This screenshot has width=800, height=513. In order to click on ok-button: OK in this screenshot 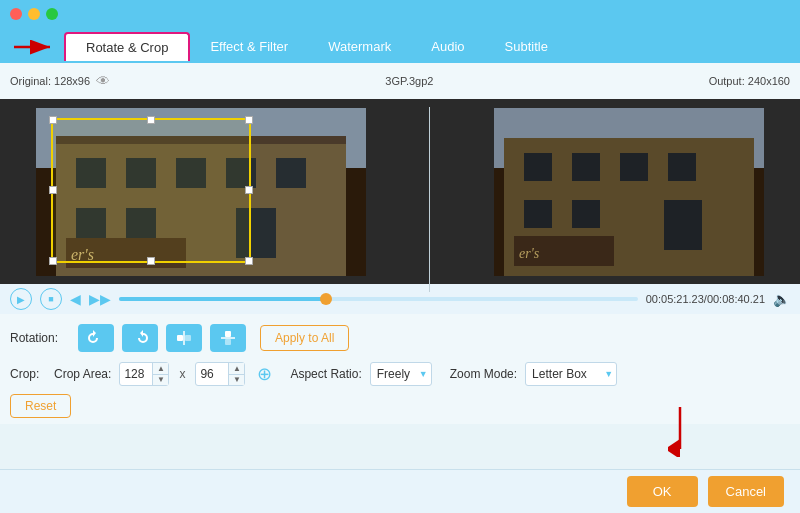, I will do `click(662, 492)`.